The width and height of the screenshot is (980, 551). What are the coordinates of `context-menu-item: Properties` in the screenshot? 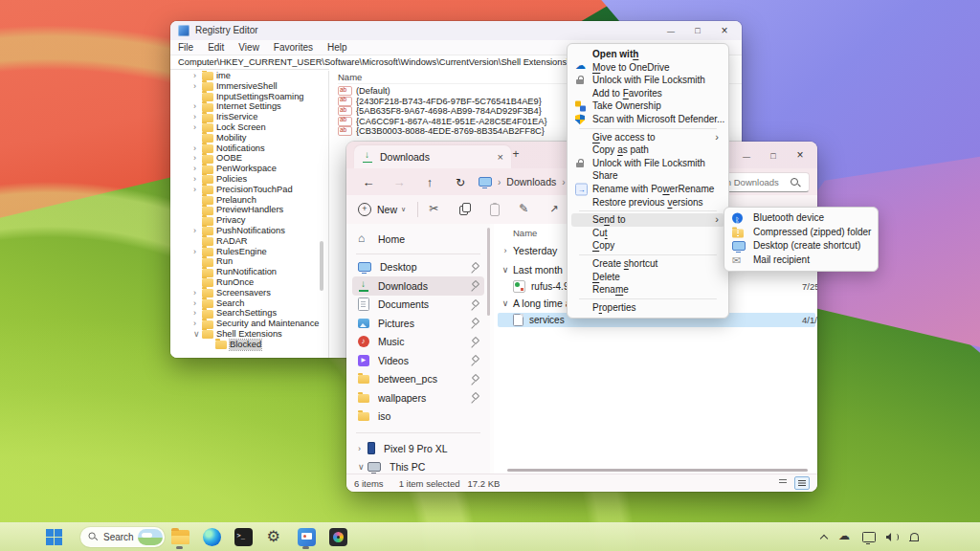 It's located at (648, 308).